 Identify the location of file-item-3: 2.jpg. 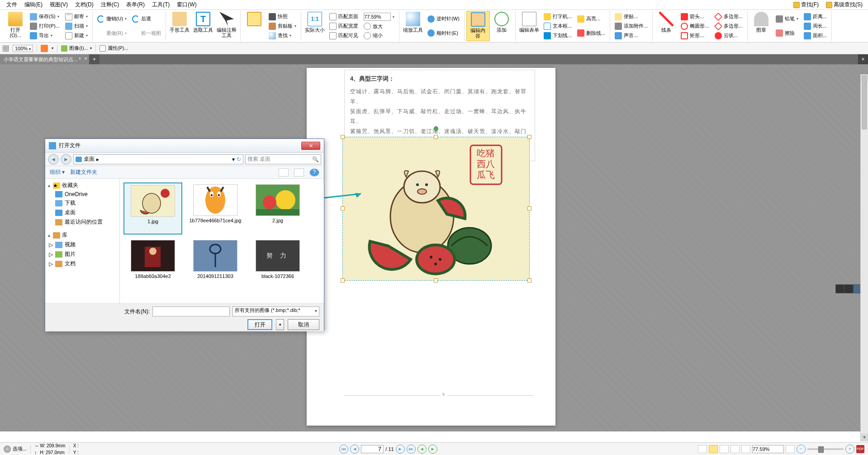
(278, 208).